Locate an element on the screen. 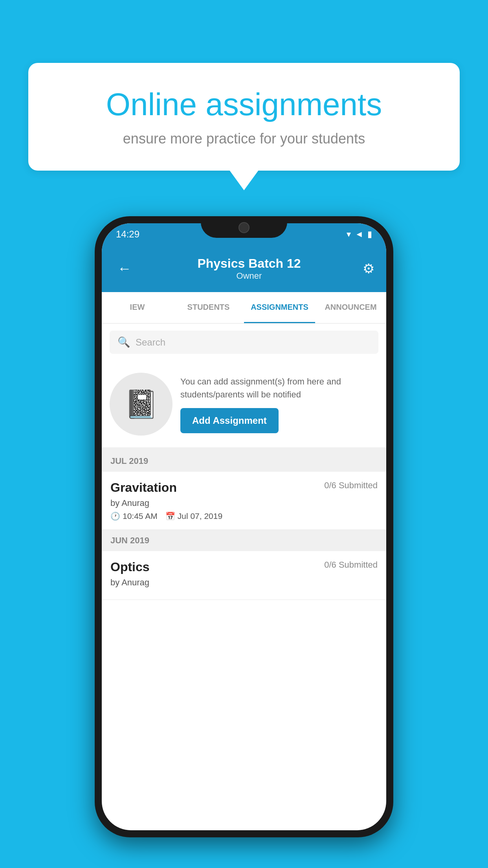  search-icon: 🔍 is located at coordinates (124, 342).